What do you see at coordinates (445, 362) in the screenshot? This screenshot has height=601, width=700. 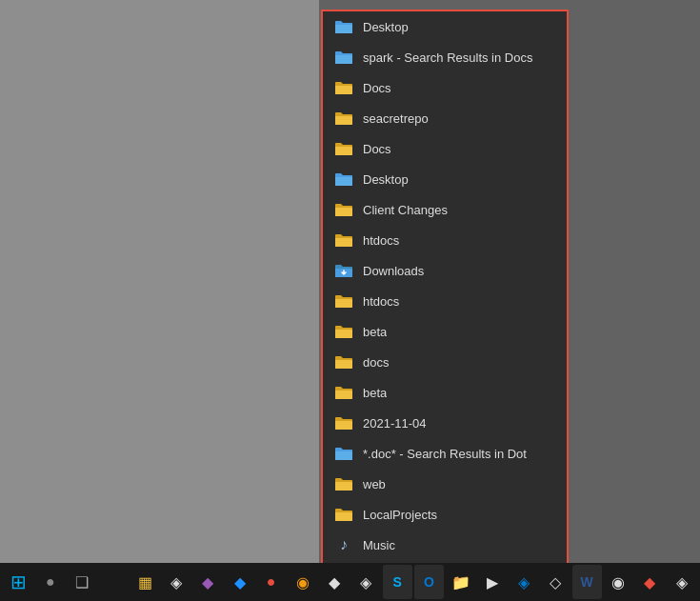 I see `dropdown-item: docs` at bounding box center [445, 362].